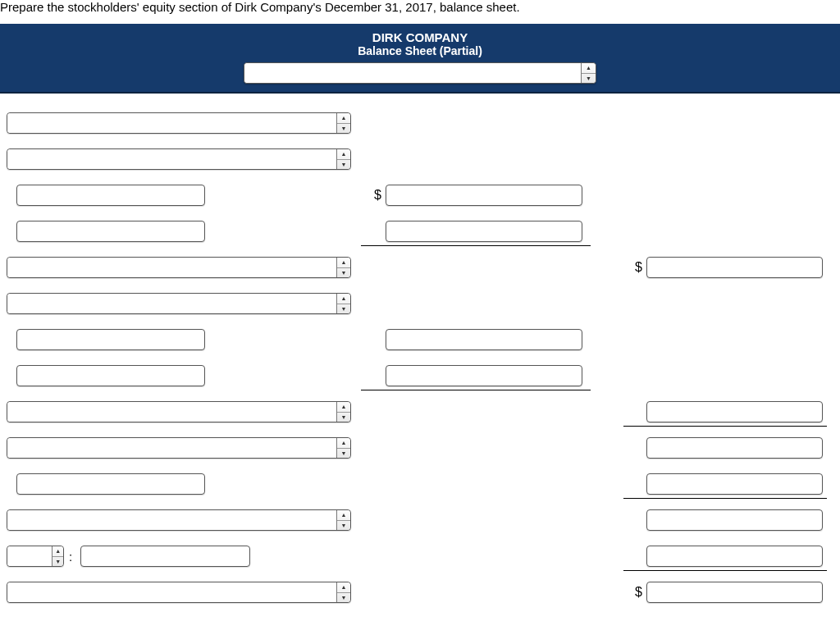  I want to click on row5-select-input, so click(172, 267).